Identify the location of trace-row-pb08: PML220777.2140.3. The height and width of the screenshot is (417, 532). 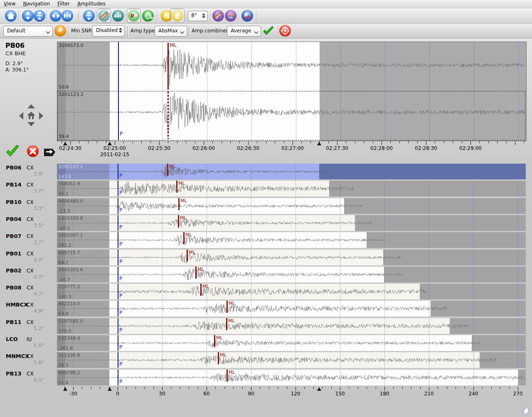
(291, 292).